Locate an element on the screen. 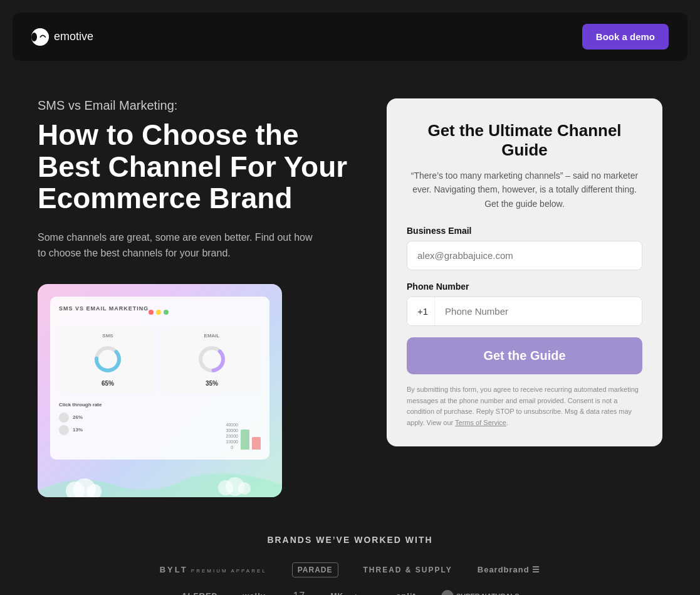 The image size is (700, 595). preview-dots is located at coordinates (159, 312).